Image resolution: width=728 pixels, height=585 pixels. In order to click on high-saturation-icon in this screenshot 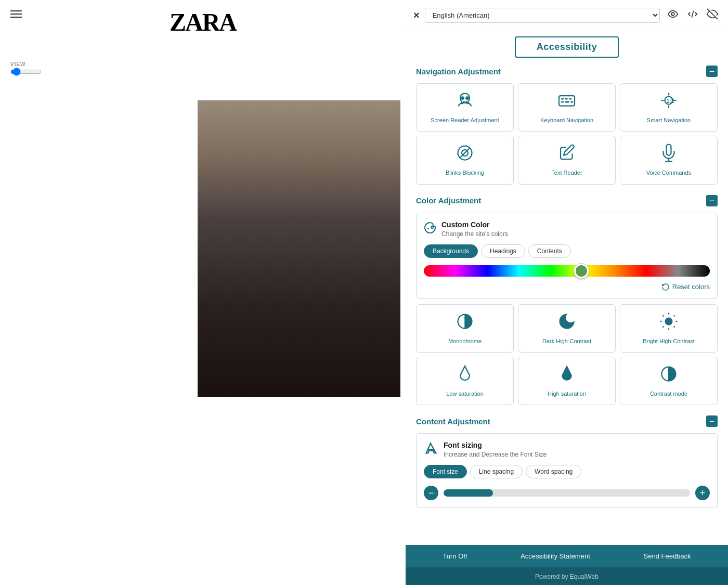, I will do `click(567, 375)`.